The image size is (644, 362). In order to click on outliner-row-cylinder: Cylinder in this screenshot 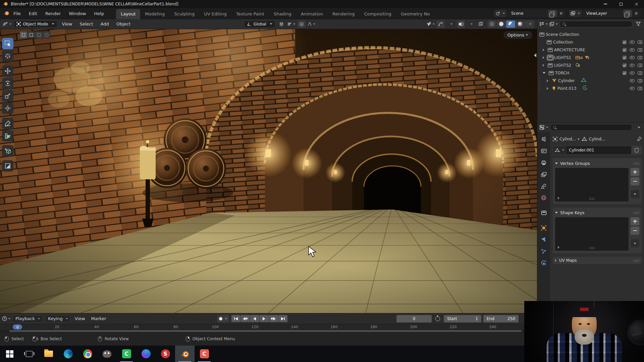, I will do `click(592, 80)`.